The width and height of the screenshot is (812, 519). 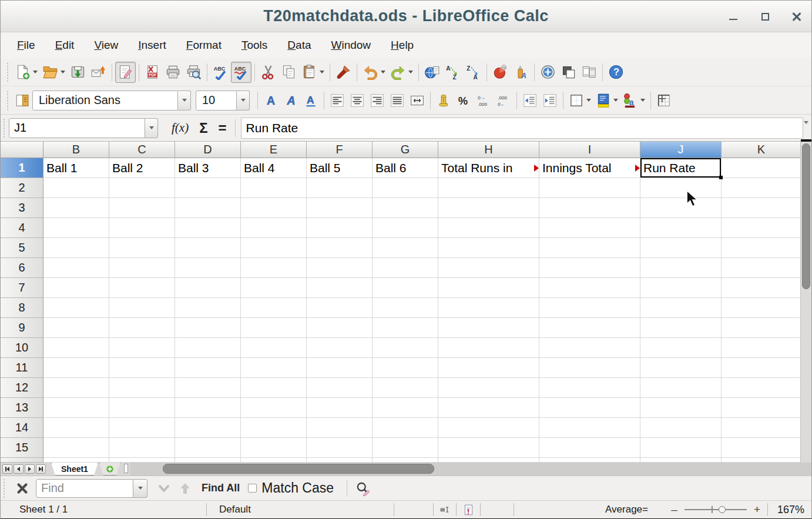 What do you see at coordinates (522, 128) in the screenshot?
I see `formula-input-area` at bounding box center [522, 128].